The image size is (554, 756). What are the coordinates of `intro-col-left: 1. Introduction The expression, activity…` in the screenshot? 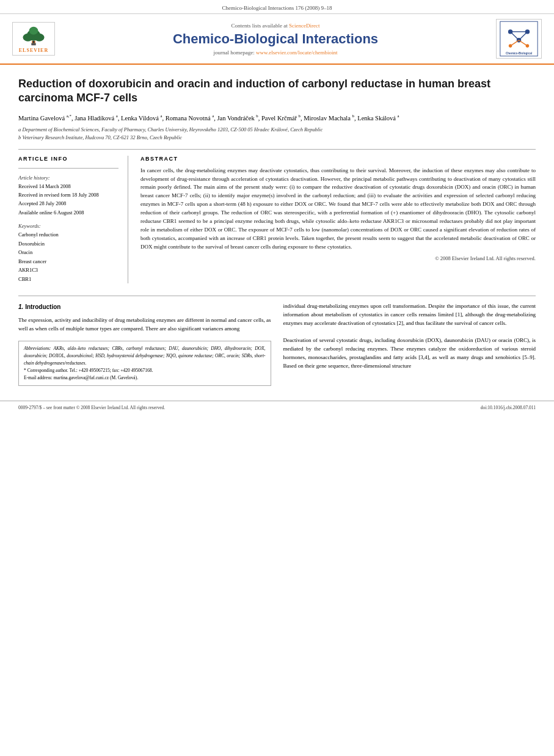 It's located at (145, 344).